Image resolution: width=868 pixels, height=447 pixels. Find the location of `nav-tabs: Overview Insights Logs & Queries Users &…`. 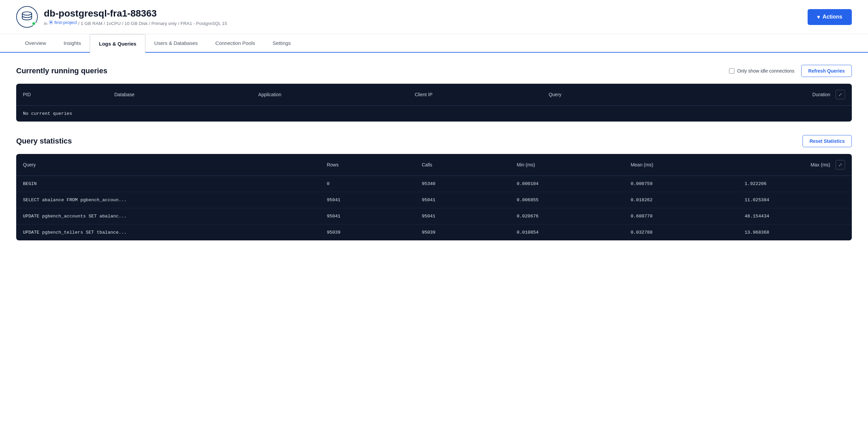

nav-tabs: Overview Insights Logs & Queries Users &… is located at coordinates (434, 43).